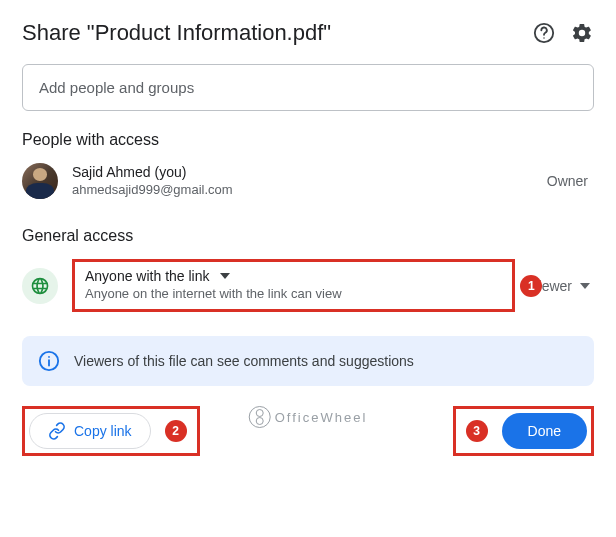 The height and width of the screenshot is (537, 616). What do you see at coordinates (308, 236) in the screenshot?
I see `general-access-heading: General access` at bounding box center [308, 236].